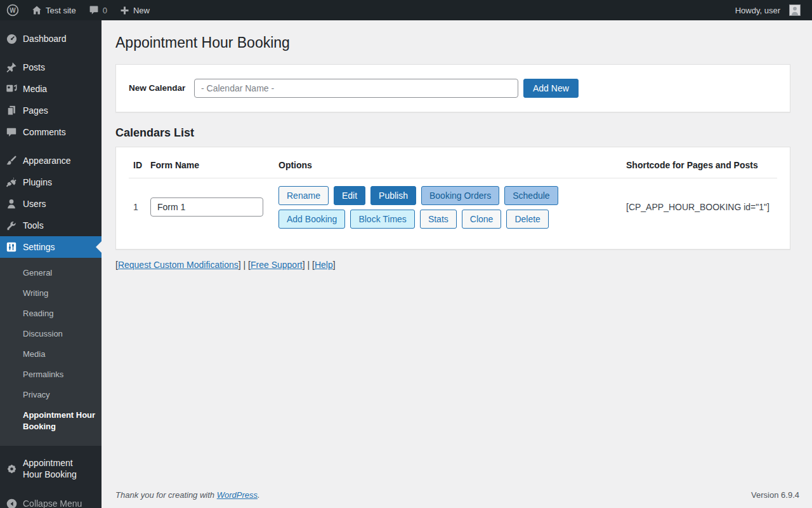  What do you see at coordinates (51, 354) in the screenshot?
I see `submenu-item-media: Media` at bounding box center [51, 354].